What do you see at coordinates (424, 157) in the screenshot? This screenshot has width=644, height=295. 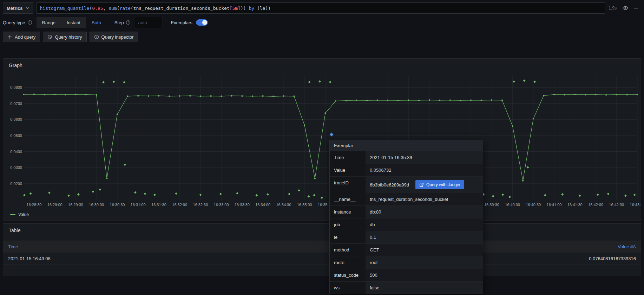 I see `tooltip-value: 2021-01-15 16:35:39` at bounding box center [424, 157].